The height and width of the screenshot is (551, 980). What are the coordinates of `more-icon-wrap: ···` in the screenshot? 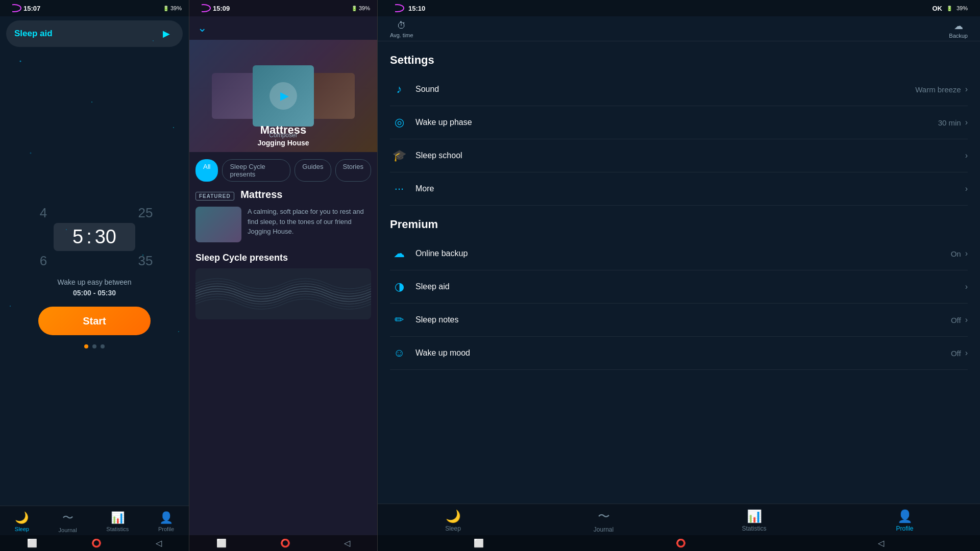 It's located at (399, 189).